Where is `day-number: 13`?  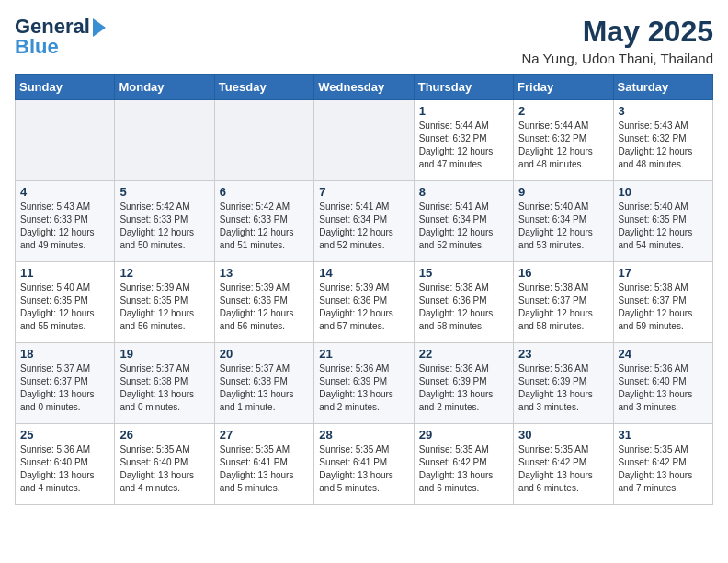
day-number: 13 is located at coordinates (265, 272).